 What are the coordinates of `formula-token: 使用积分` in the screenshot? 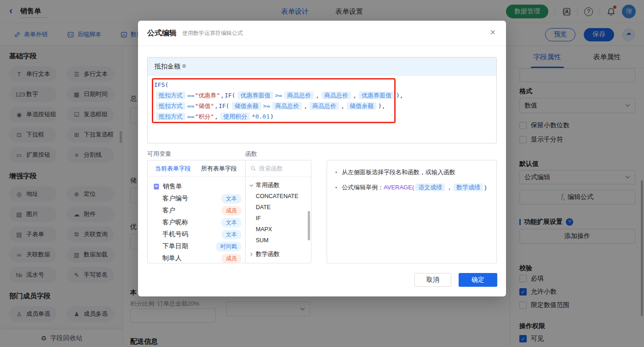 It's located at (235, 117).